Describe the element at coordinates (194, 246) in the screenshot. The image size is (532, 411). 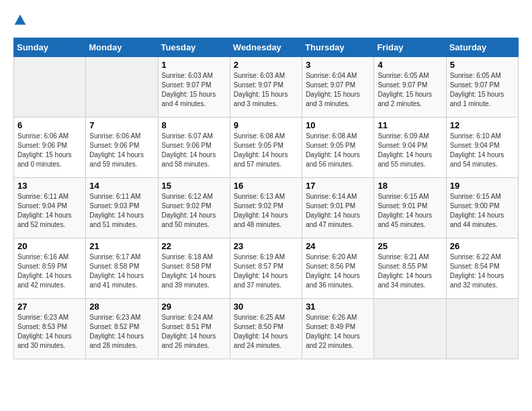
I see `day-number: 22` at that location.